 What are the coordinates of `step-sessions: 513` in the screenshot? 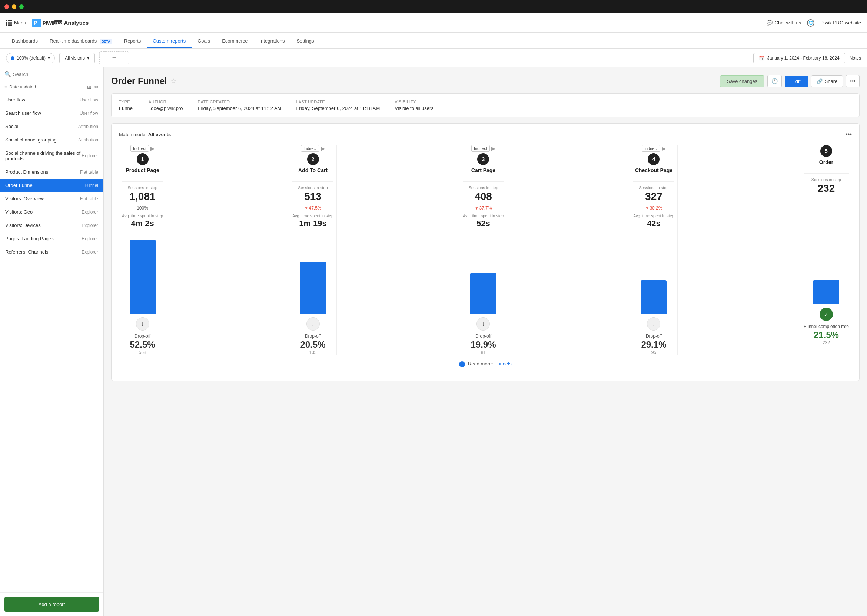 It's located at (313, 196).